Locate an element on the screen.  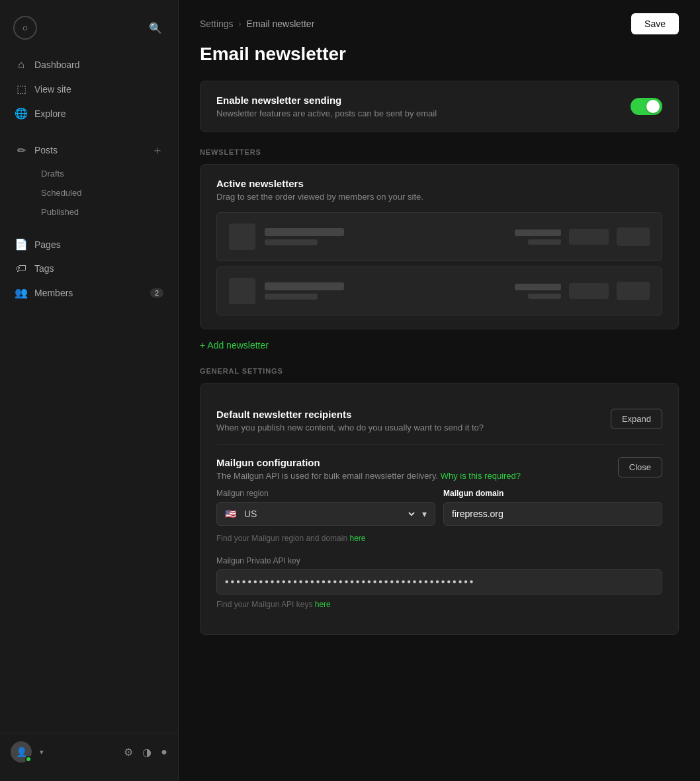
posts-icon: ✏ is located at coordinates (21, 151).